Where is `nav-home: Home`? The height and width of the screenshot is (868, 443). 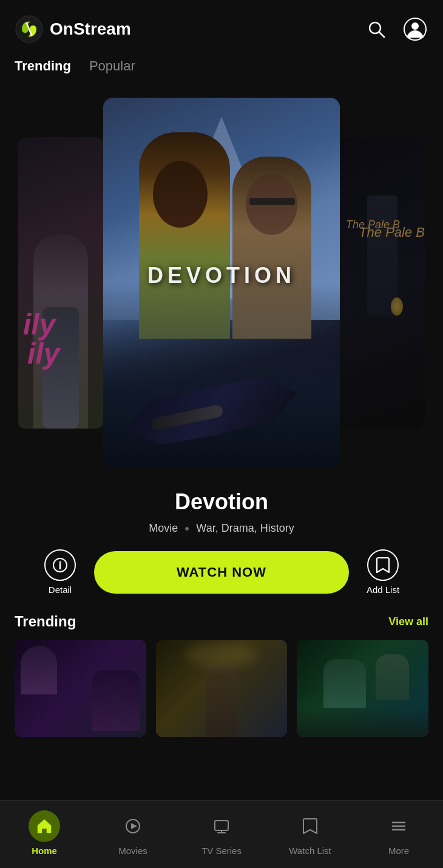
nav-home: Home is located at coordinates (44, 833).